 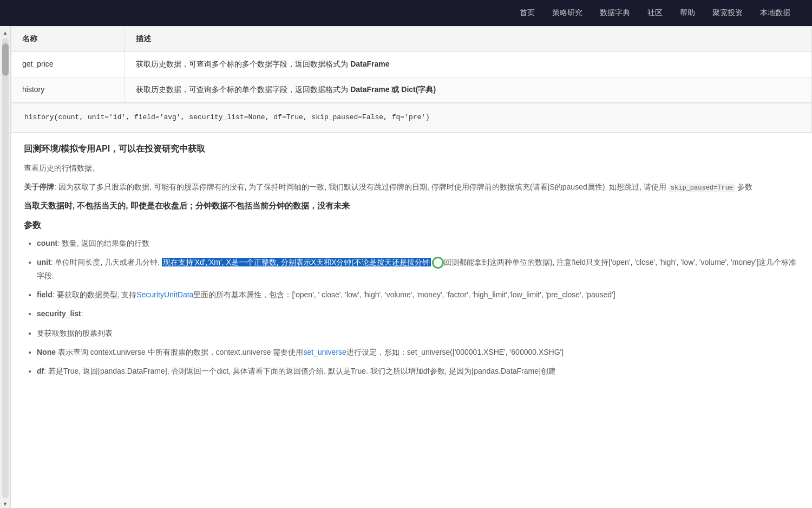 What do you see at coordinates (411, 187) in the screenshot?
I see `section2-text: 关于停牌: 因为获取了多只股票的数据, 可能有的股票停牌有的没有, 为了保持时间…` at bounding box center [411, 187].